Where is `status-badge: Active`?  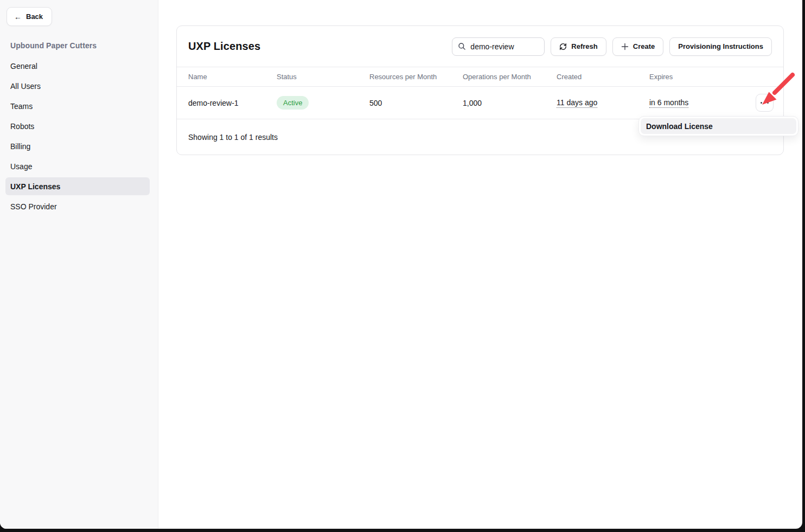 status-badge: Active is located at coordinates (293, 103).